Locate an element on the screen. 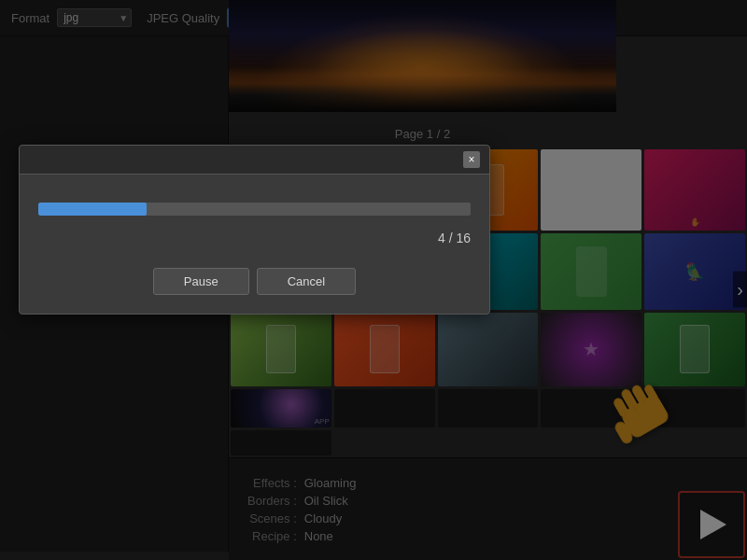 The width and height of the screenshot is (747, 560). cancel-button: Cancel is located at coordinates (306, 282).